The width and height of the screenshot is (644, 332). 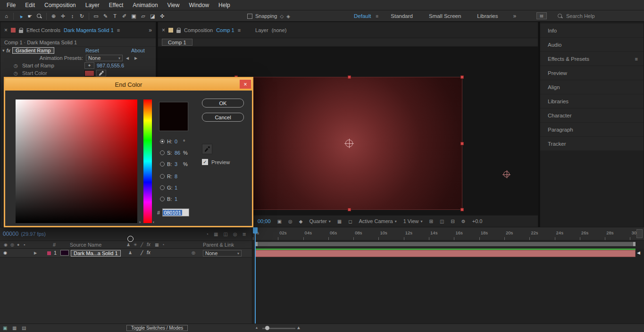 I want to click on layer-end-marker-icon: ◀, so click(x=639, y=253).